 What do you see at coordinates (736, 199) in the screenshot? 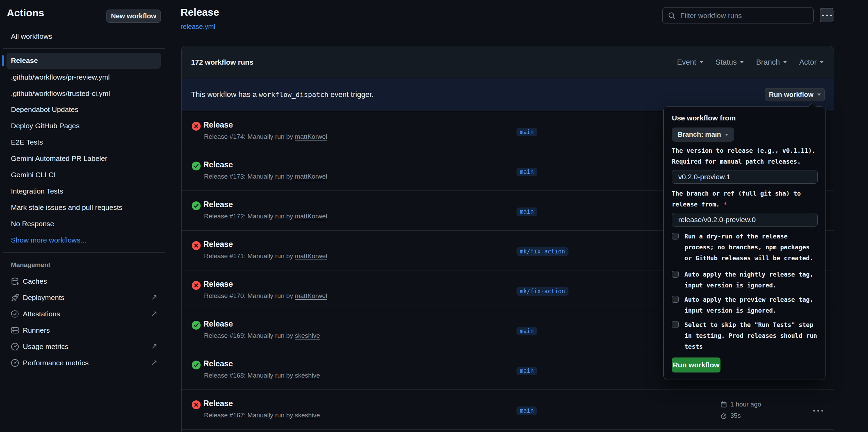
I see `ref-input-label: The branch or ref (full git sha) to rele…` at bounding box center [736, 199].